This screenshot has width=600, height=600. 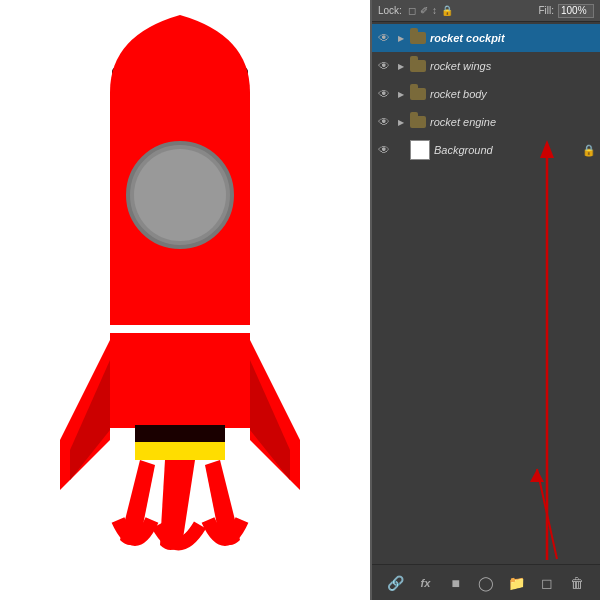 I want to click on lock-all-icon: 🔒, so click(x=447, y=10).